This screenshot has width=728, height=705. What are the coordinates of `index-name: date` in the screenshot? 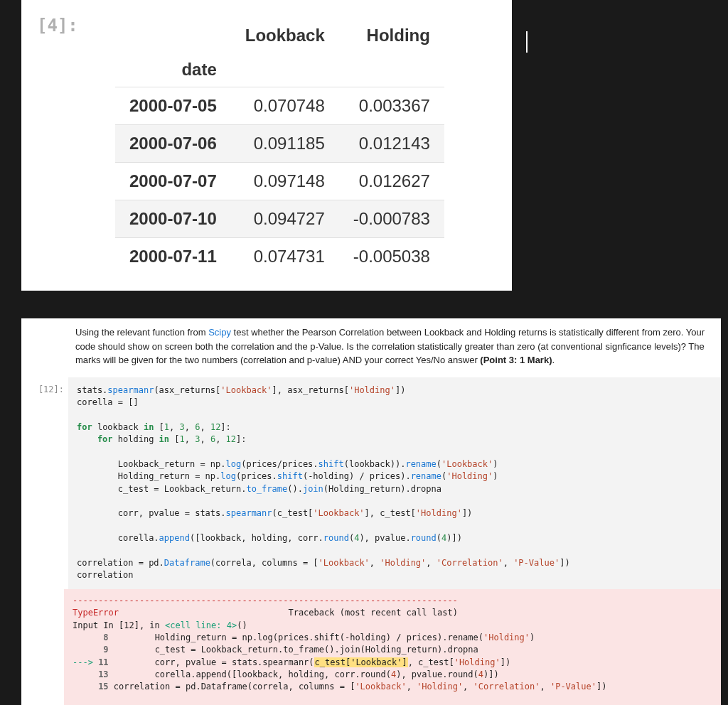 It's located at (173, 70).